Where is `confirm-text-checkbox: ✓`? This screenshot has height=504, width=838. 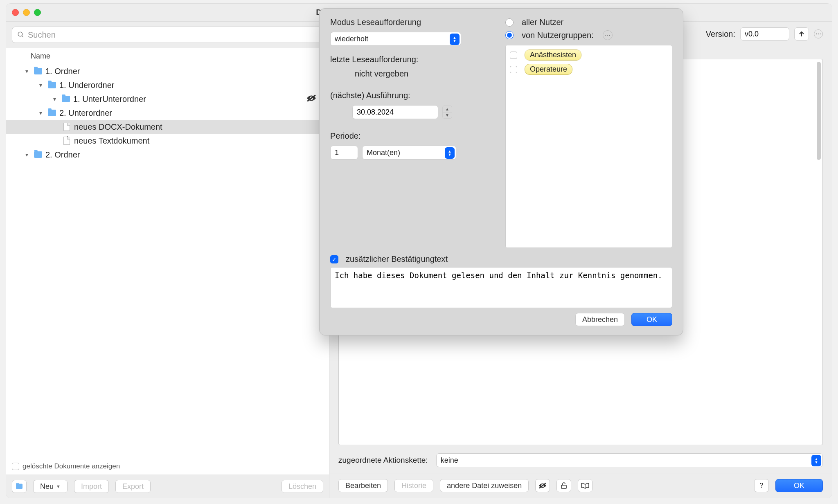 confirm-text-checkbox: ✓ is located at coordinates (334, 259).